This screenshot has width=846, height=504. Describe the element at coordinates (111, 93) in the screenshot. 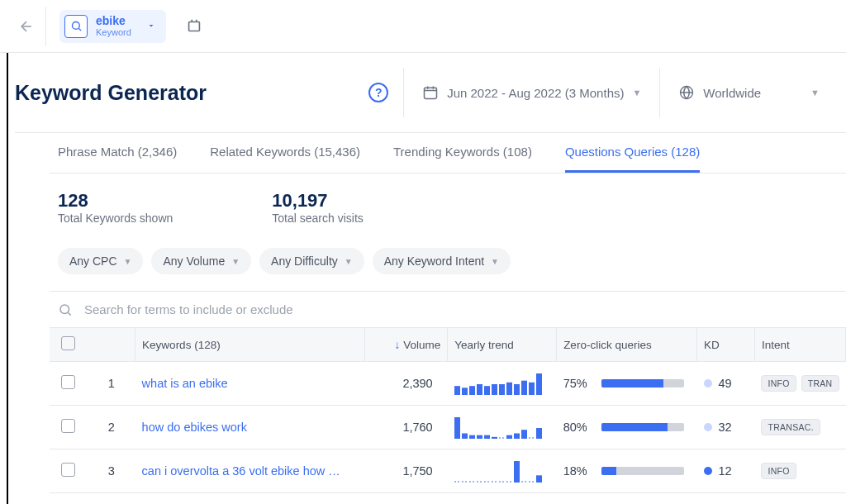

I see `page-title: Keyword Generator` at that location.